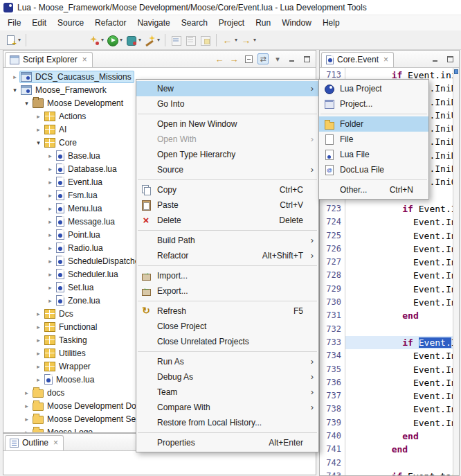 This screenshot has width=461, height=476. What do you see at coordinates (263, 59) in the screenshot?
I see `link-with-editor-icon: ⇄` at bounding box center [263, 59].